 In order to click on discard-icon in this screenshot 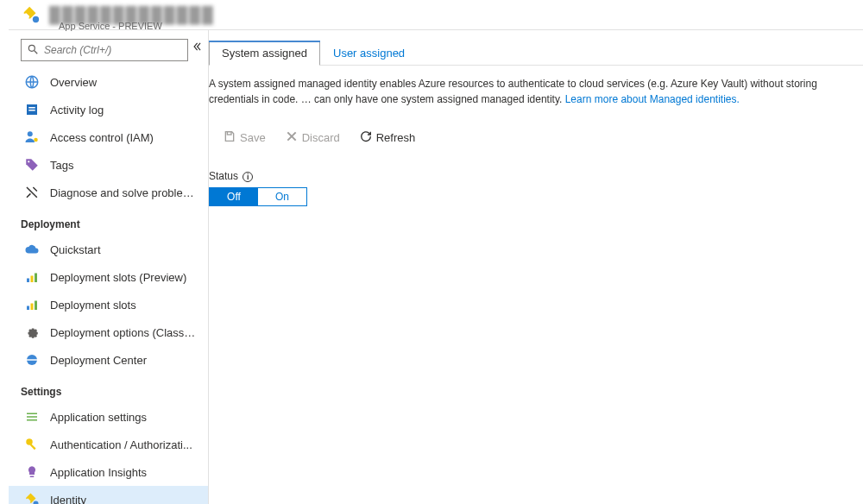, I will do `click(292, 138)`.